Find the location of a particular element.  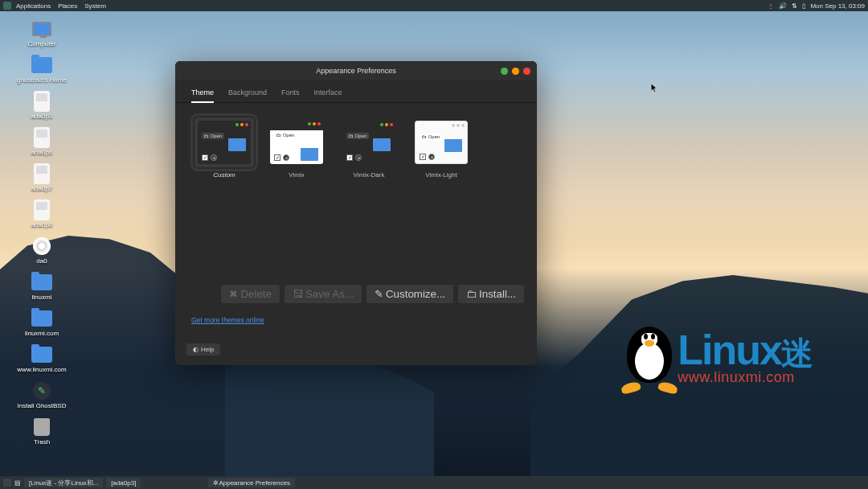

desktop-icon-ada0p6: ada0p6 is located at coordinates (42, 142).